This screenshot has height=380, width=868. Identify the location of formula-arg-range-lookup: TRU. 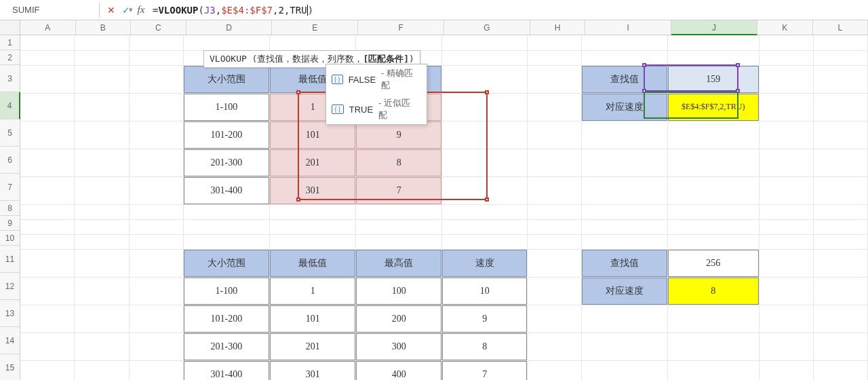
(298, 10).